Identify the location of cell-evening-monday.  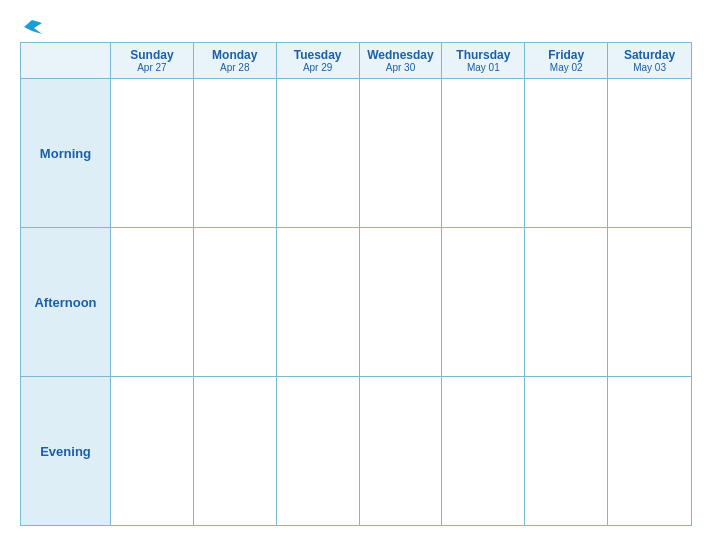
(236, 451).